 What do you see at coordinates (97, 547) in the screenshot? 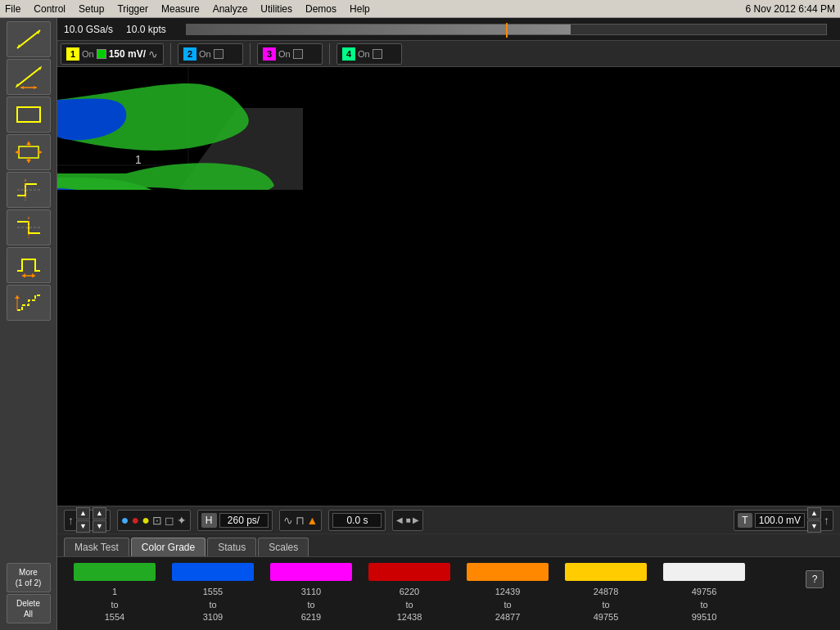
I see `tab-mask-test: Mask Test` at bounding box center [97, 547].